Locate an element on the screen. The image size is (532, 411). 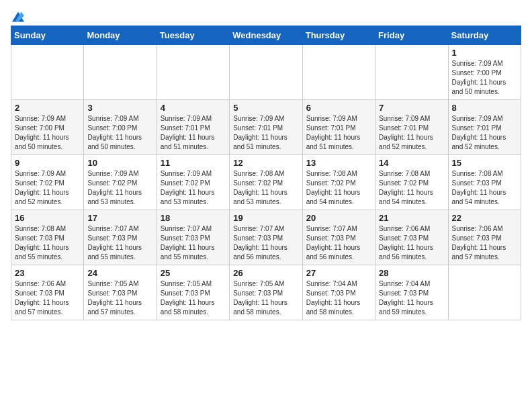
day-number: 3 is located at coordinates (120, 107).